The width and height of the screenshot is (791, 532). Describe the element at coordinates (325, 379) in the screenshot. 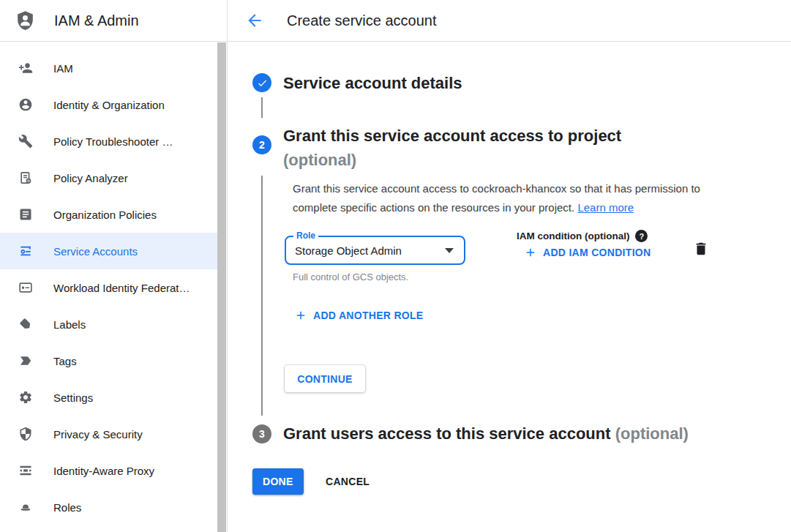

I see `continue-button: CONTINUE` at that location.